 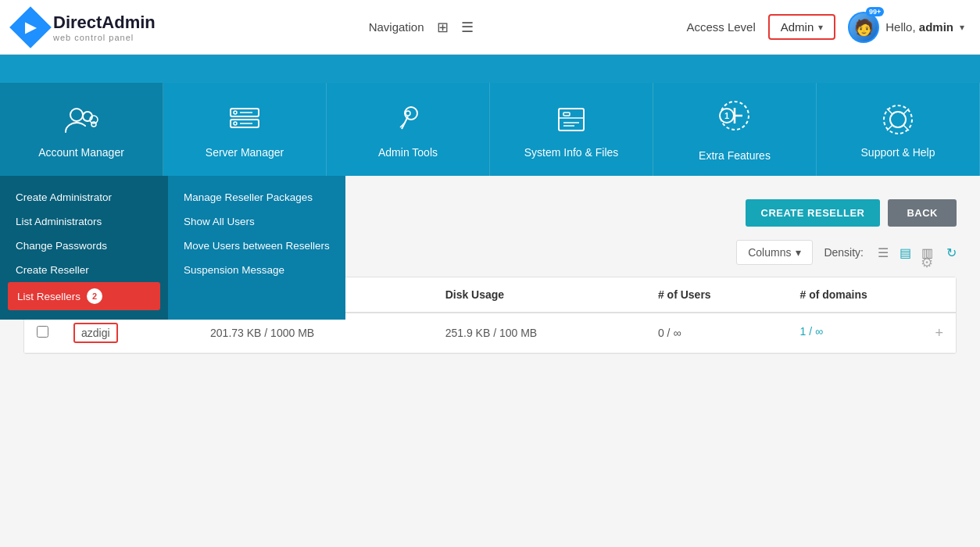 I want to click on header-center: Navigation ⊞ ☰, so click(x=421, y=27).